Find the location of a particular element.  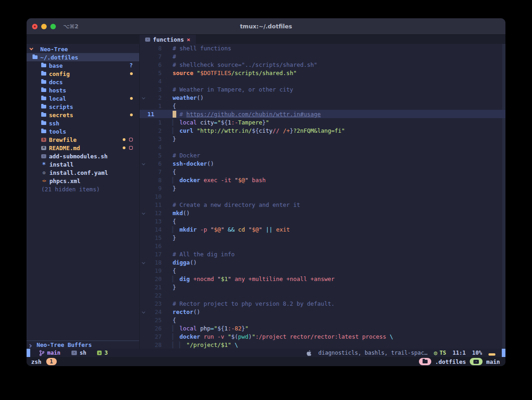

code-line: 20▏ dig +nocmd "$1" any +multiline +noal… is located at coordinates (322, 279).